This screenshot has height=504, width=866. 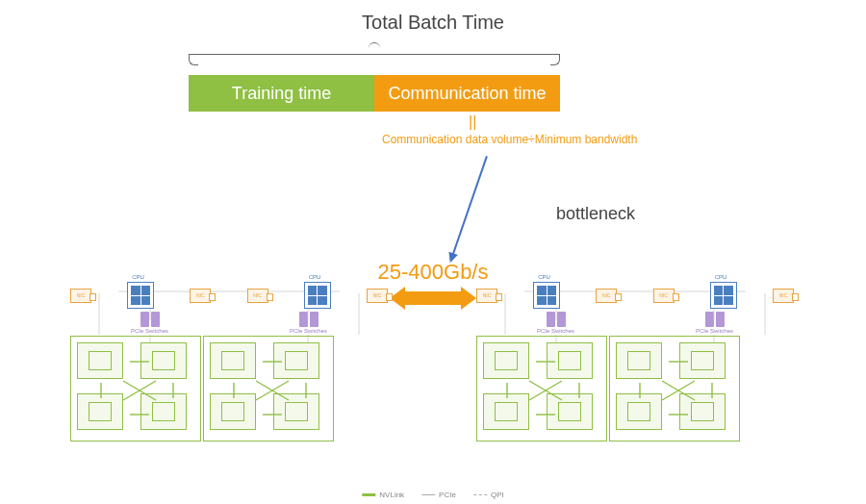 What do you see at coordinates (635, 362) in the screenshot?
I see `server-node-right: NIC NIC NIC NIC PCIe Switches PCIe Switc…` at bounding box center [635, 362].